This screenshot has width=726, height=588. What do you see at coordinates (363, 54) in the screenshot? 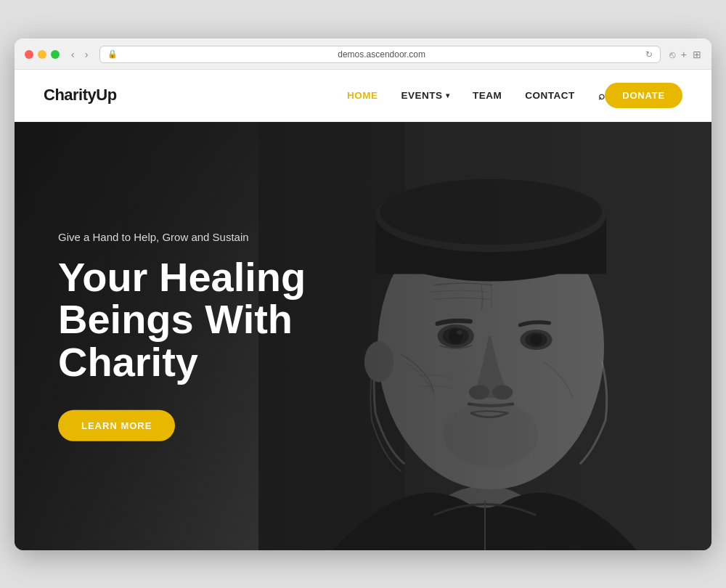
I see `browser-chrome: ‹ › 🔒 demos.ascendoor.com ↻ ⎋ + ⊞` at bounding box center [363, 54].